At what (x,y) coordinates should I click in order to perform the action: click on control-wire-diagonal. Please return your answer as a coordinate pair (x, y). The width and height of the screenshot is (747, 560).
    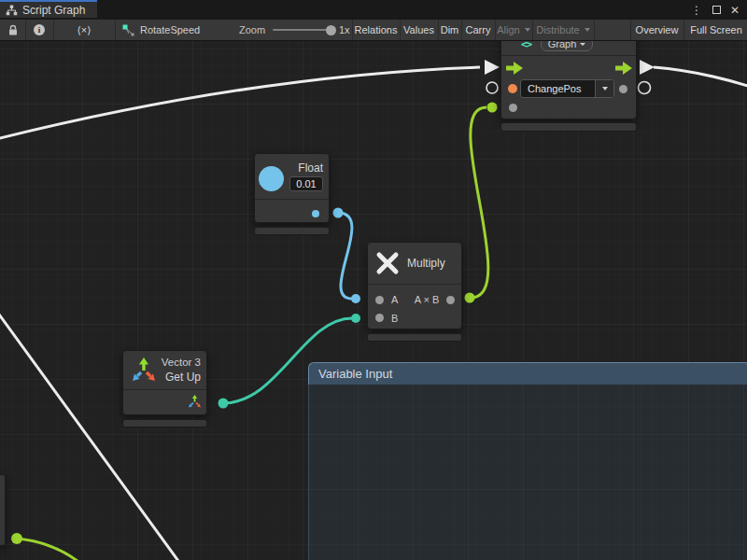
    Looking at the image, I should click on (90, 434).